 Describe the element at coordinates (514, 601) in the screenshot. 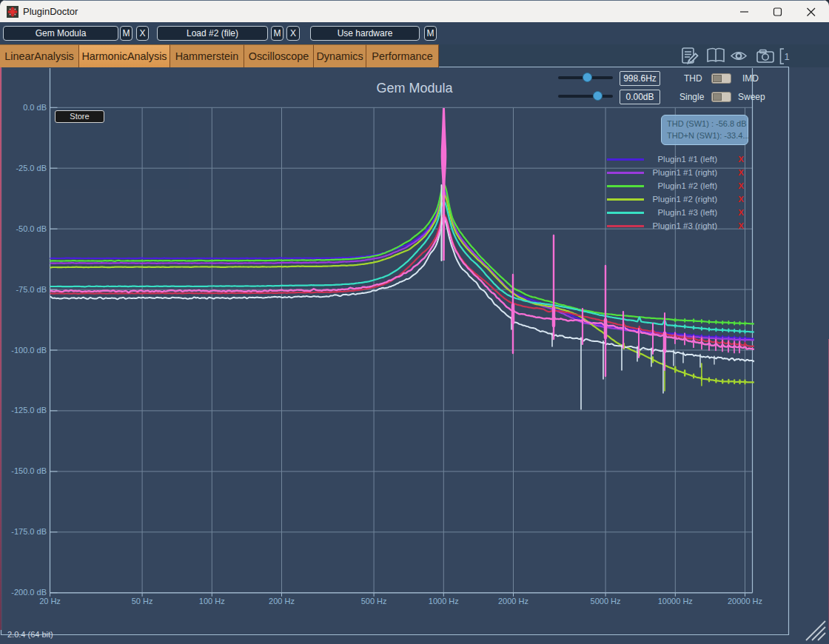

I see `svg-text: 2000 Hz` at that location.